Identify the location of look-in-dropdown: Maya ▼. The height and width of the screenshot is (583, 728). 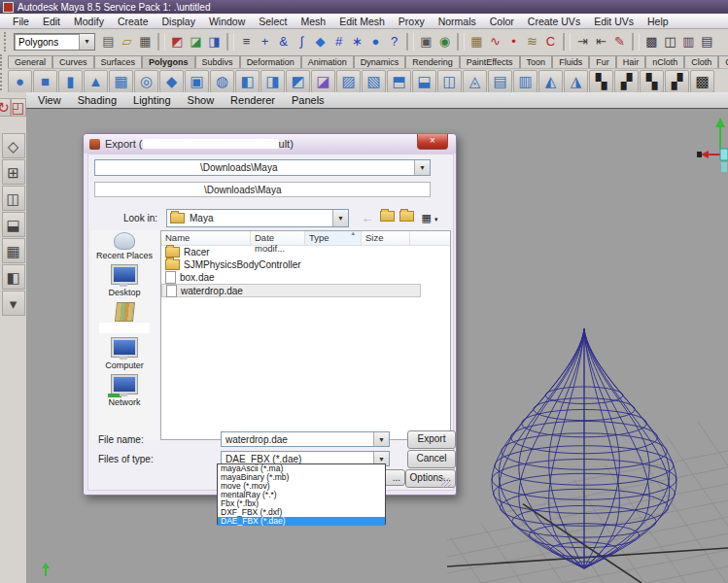
(258, 218).